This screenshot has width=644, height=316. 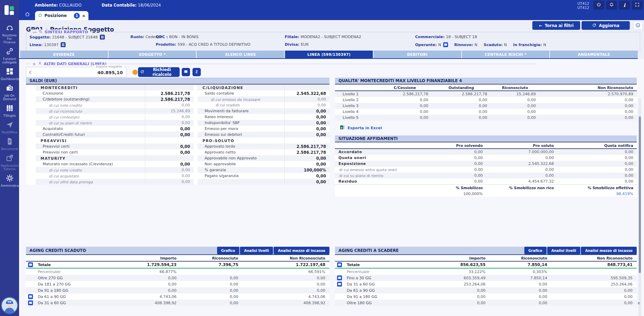 I want to click on expand-icon: +, so click(x=34, y=64).